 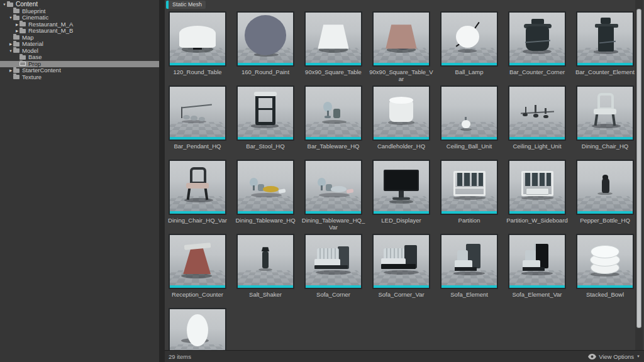 What do you see at coordinates (197, 48) in the screenshot?
I see `asset-cell: 120_Round_Table` at bounding box center [197, 48].